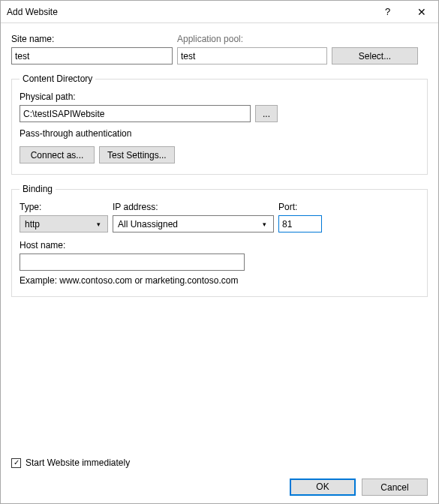  I want to click on host-example: Example: www.contoso.com or marketing.co…, so click(219, 280).